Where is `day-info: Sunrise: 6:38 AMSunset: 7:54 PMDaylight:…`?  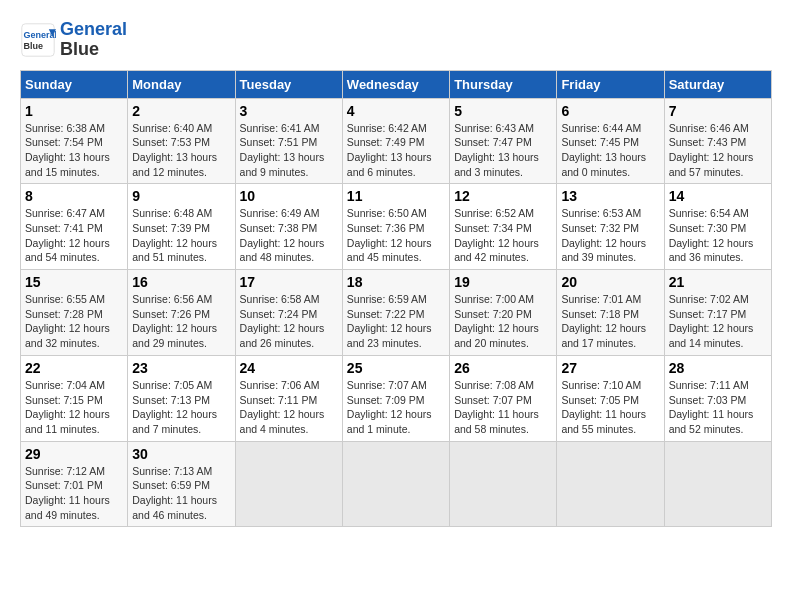
day-info: Sunrise: 6:38 AMSunset: 7:54 PMDaylight:… is located at coordinates (74, 150).